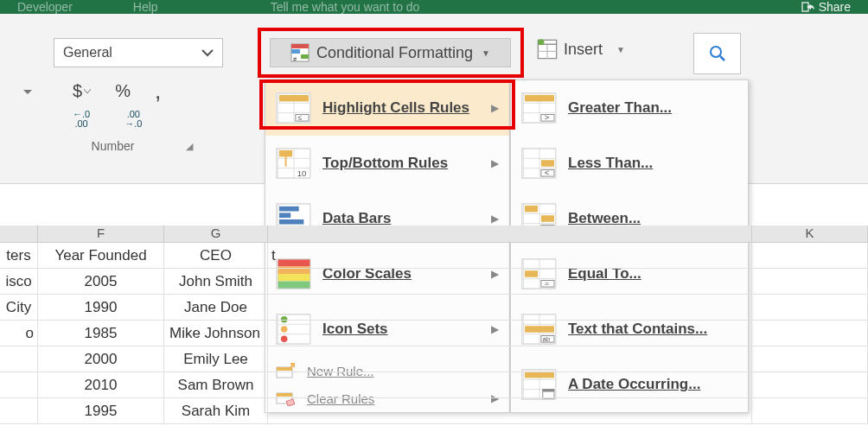  Describe the element at coordinates (101, 308) in the screenshot. I see `cell: 1990` at that location.